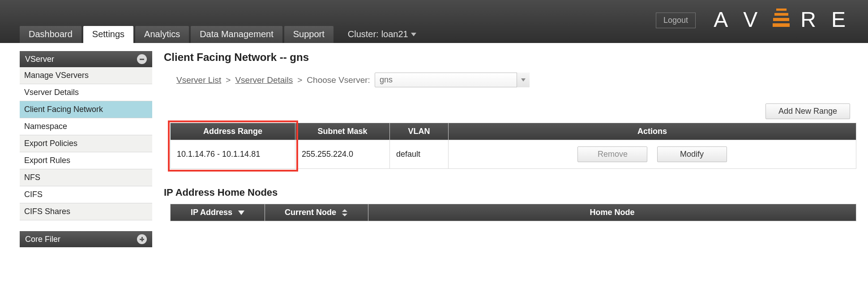  Describe the element at coordinates (236, 34) in the screenshot. I see `tab-data-management: Data Management` at that location.